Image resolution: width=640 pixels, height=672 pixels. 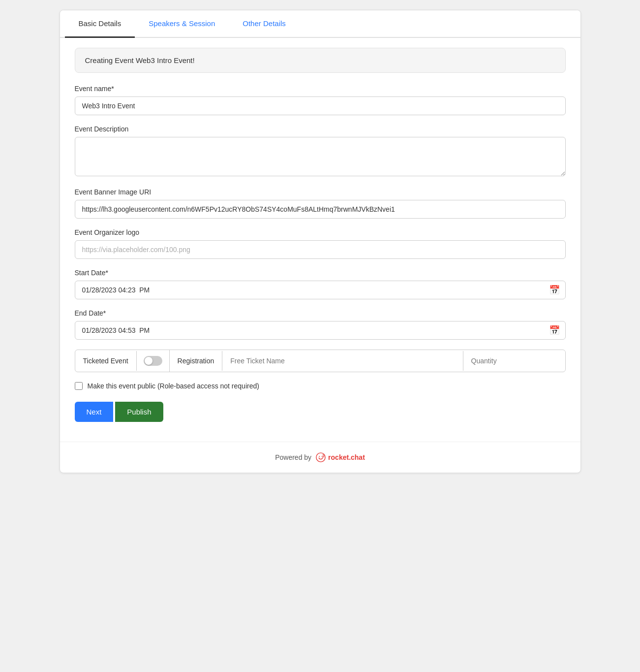 What do you see at coordinates (196, 361) in the screenshot?
I see `registration-label: Registration` at bounding box center [196, 361].